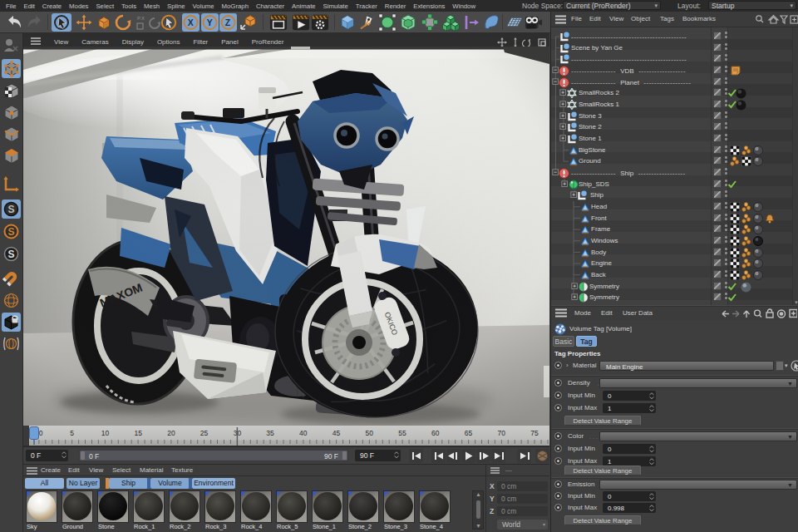 The width and height of the screenshot is (798, 532). Describe the element at coordinates (106, 433) in the screenshot. I see `svg-text: 10` at that location.